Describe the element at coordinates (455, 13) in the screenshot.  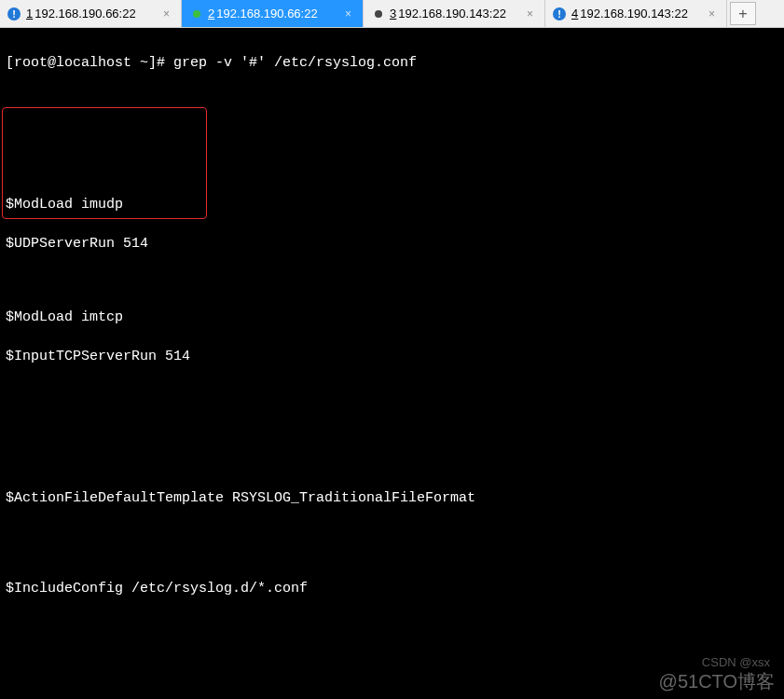
I see `tab-3: 3 192.168.190.143:22 ×` at that location.